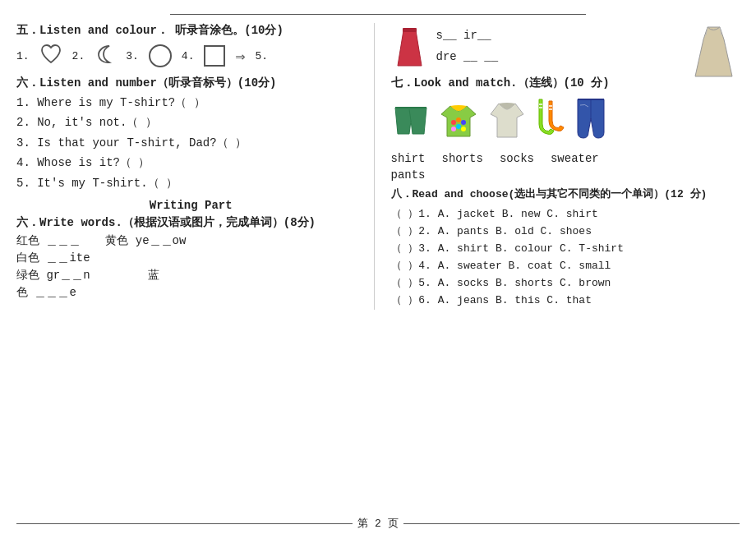 The height and width of the screenshot is (534, 756). I want to click on skirt-spelling: s__ ir__, so click(468, 36).